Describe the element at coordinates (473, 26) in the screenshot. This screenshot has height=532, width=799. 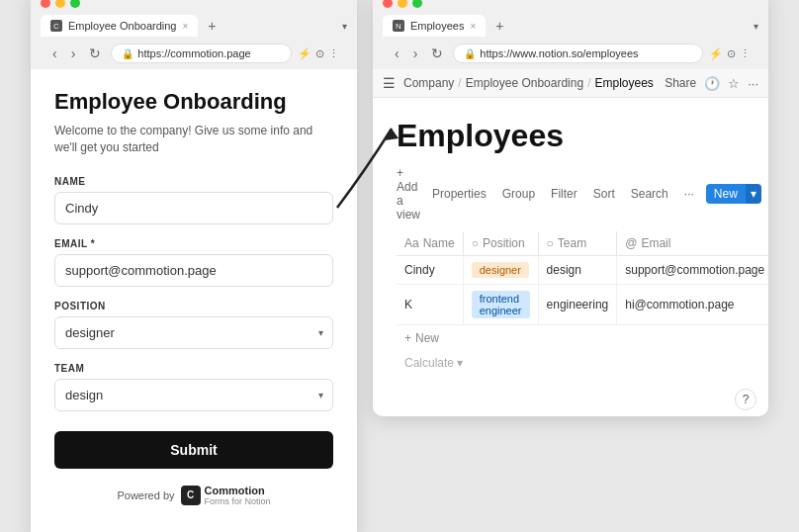
I see `right-tab-close: ×` at that location.